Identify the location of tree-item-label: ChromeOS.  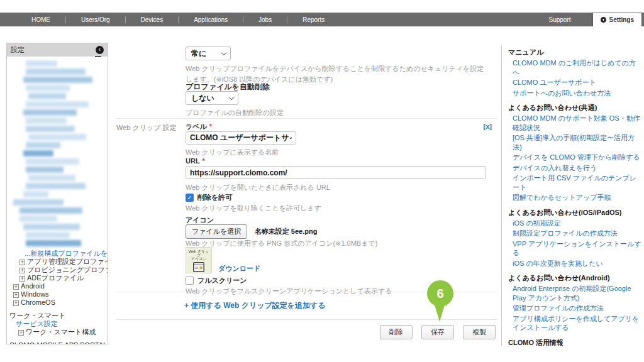
(38, 302).